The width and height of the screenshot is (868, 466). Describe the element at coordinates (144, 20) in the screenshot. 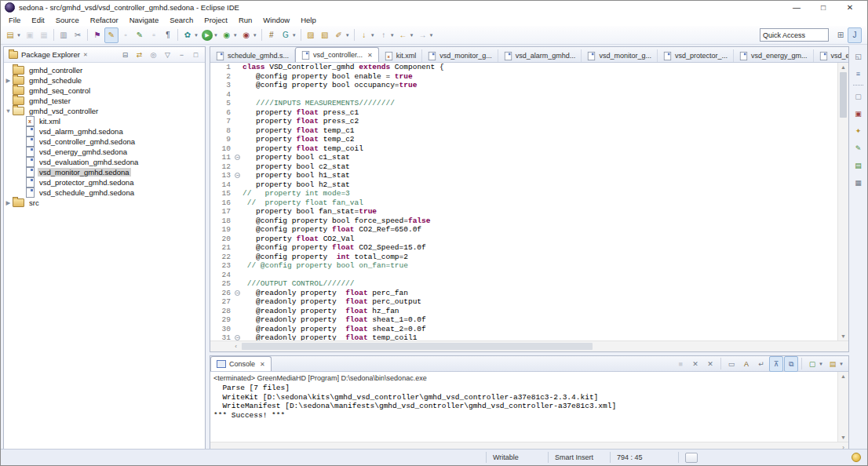

I see `menu-navigate: Navigate` at that location.